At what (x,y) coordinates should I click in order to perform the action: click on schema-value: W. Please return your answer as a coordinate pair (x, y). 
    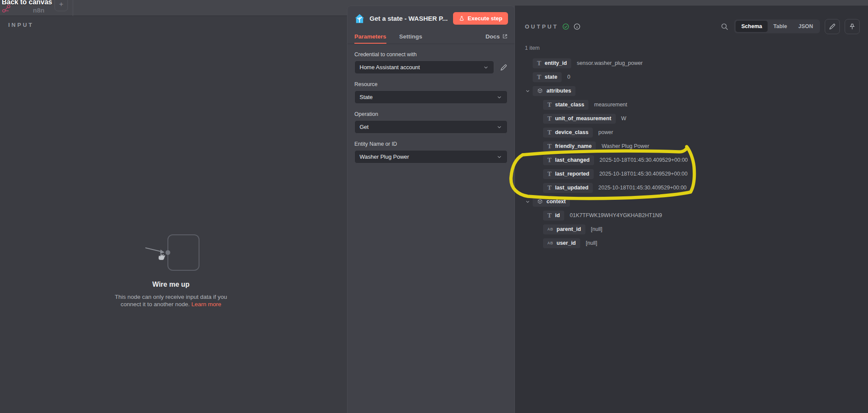
    Looking at the image, I should click on (624, 118).